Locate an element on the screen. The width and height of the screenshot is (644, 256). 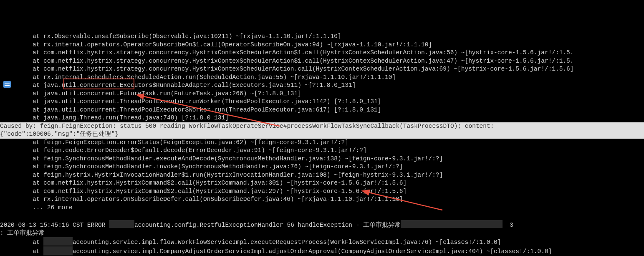
log-line: at rx.internal.operators.OperatorSubscri… is located at coordinates (322, 45).